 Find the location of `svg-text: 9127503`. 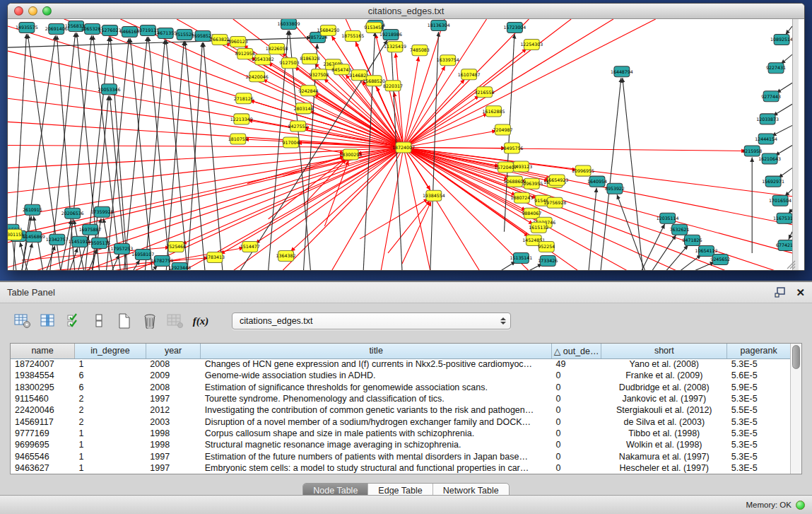

svg-text: 9127503 is located at coordinates (290, 62).